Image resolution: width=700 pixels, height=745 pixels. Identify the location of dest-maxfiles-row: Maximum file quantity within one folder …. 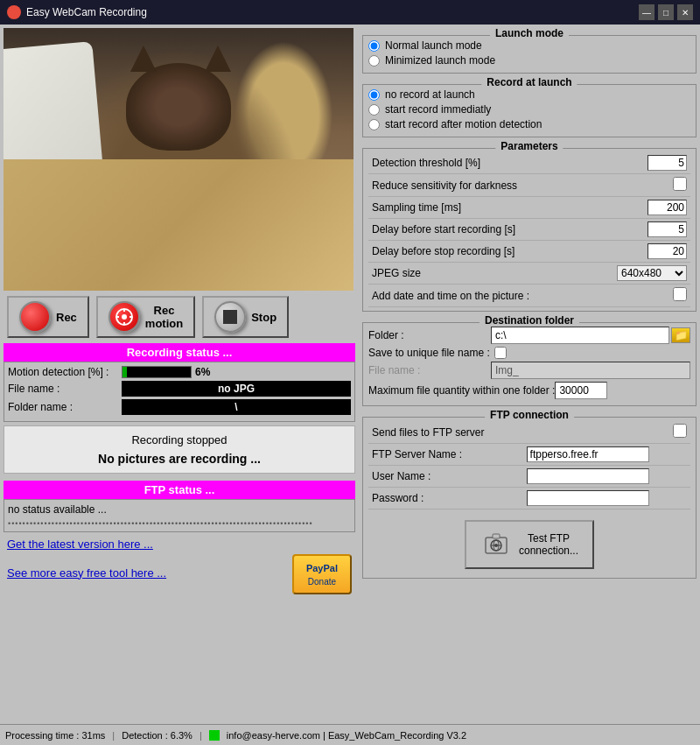
(529, 390).